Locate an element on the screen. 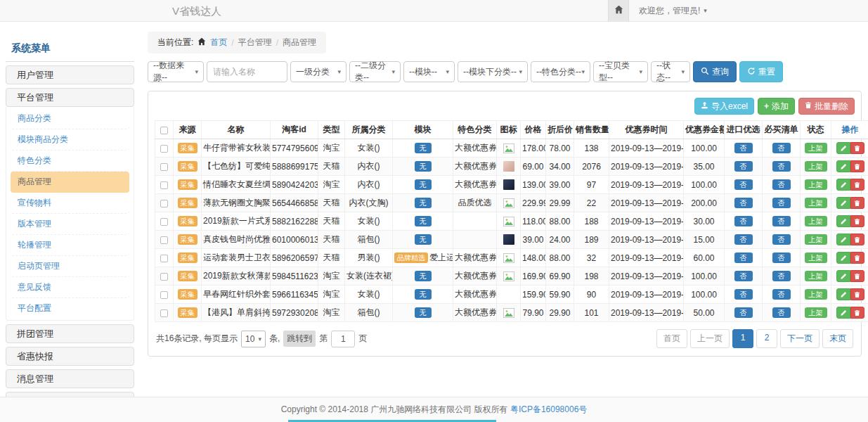  sidebar-item-宣传物料: 宣传物料 is located at coordinates (70, 203).